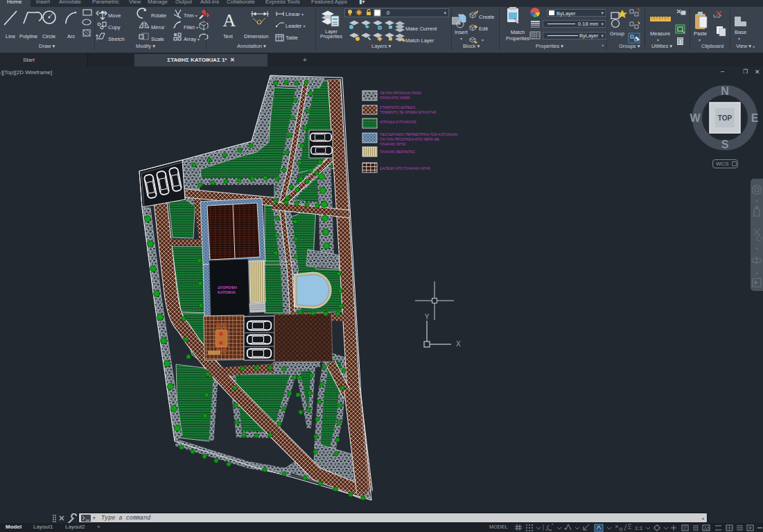 Image resolution: width=763 pixels, height=532 pixels. Describe the element at coordinates (393, 144) in the screenshot. I see `svg-text: ΠΛΑΚΑΚΙ 30*30` at that location.